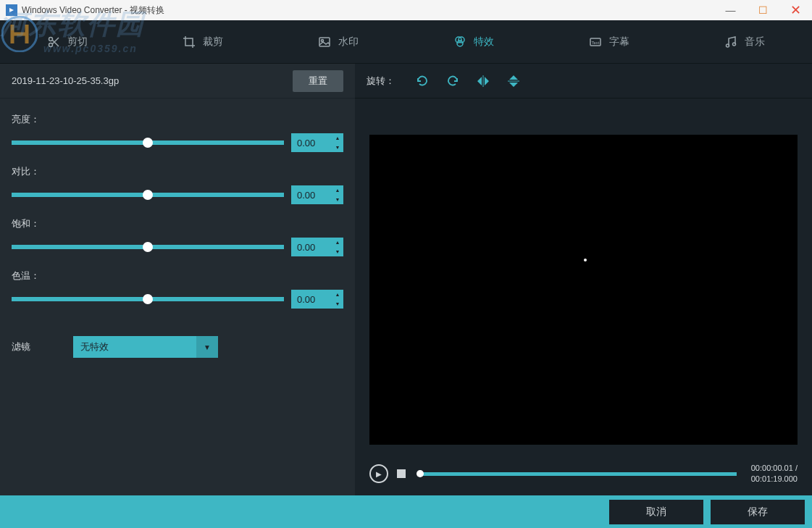 This screenshot has height=528, width=812. Describe the element at coordinates (148, 247) in the screenshot. I see `saturation-slider` at that location.